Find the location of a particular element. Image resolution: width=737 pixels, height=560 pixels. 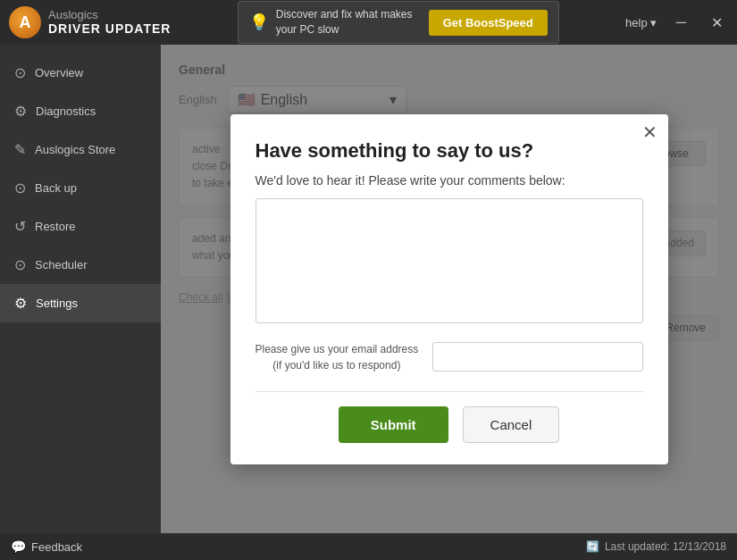

sidebar-item-overview: ⊙ Overview is located at coordinates (80, 73).